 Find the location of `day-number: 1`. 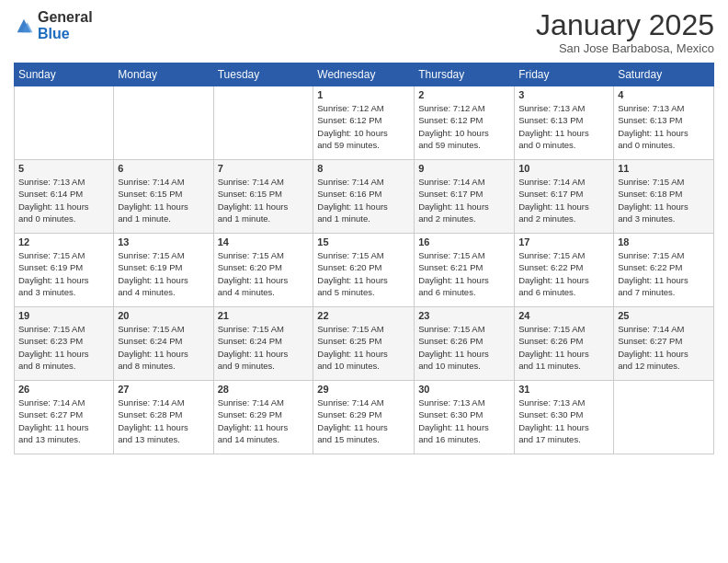

day-number: 1 is located at coordinates (364, 95).